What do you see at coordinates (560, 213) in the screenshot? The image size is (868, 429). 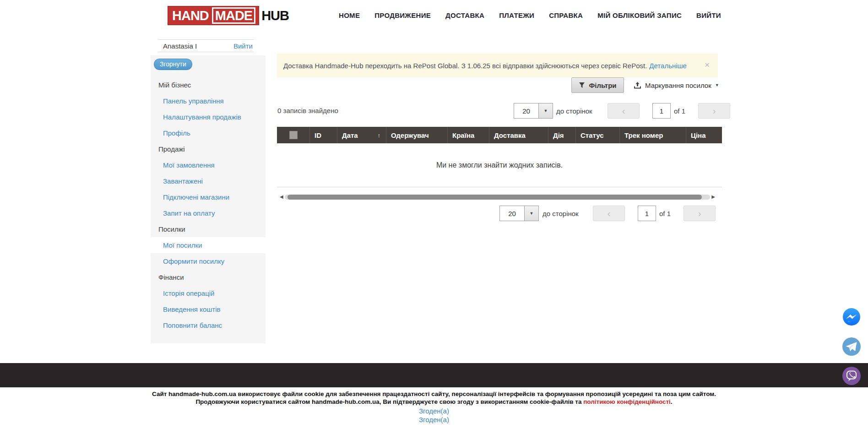 I see `per-page-label-bottom: до сторінок` at bounding box center [560, 213].